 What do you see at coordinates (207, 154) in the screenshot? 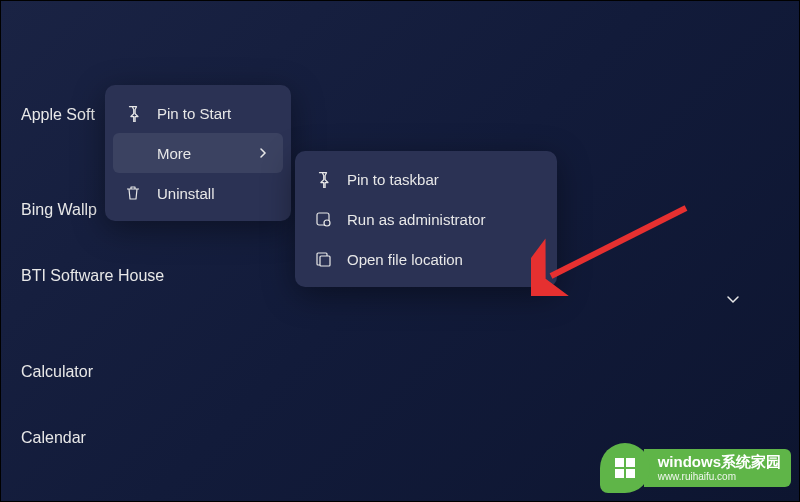
I see `menu-label: More` at bounding box center [207, 154].